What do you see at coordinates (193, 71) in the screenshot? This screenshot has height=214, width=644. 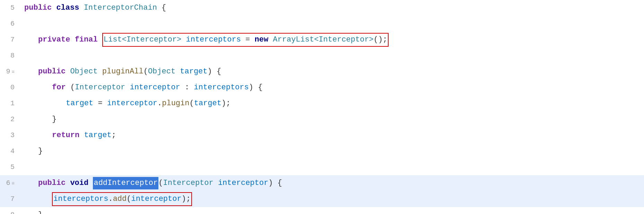 I see `var-target: target` at bounding box center [193, 71].